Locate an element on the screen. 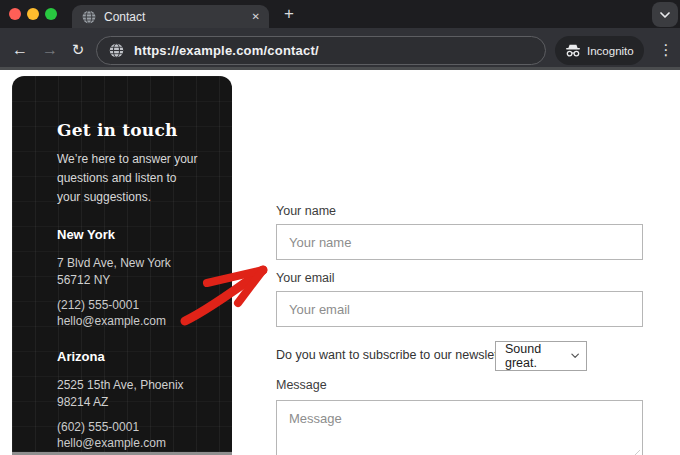  tab-title: Contact is located at coordinates (178, 17).